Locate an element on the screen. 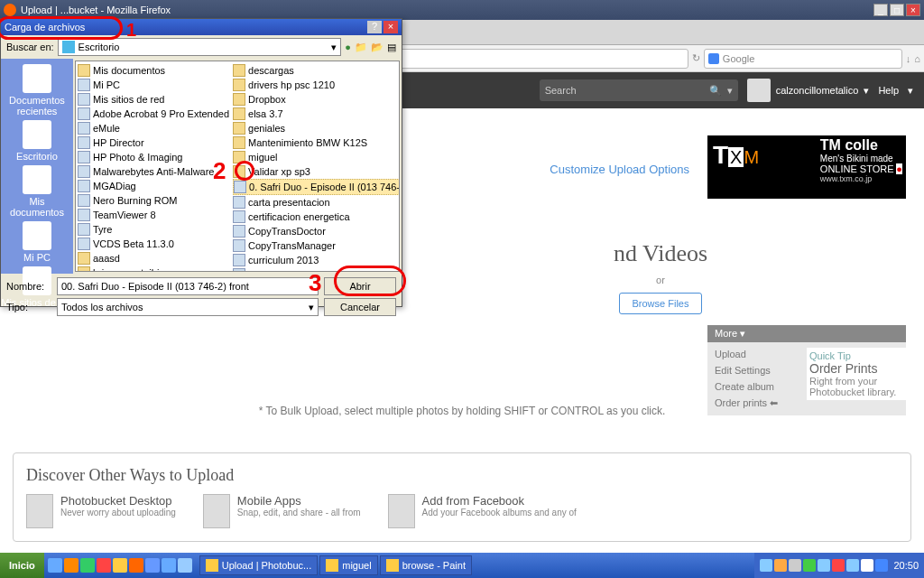 The width and height of the screenshot is (924, 578). avatar is located at coordinates (759, 90).